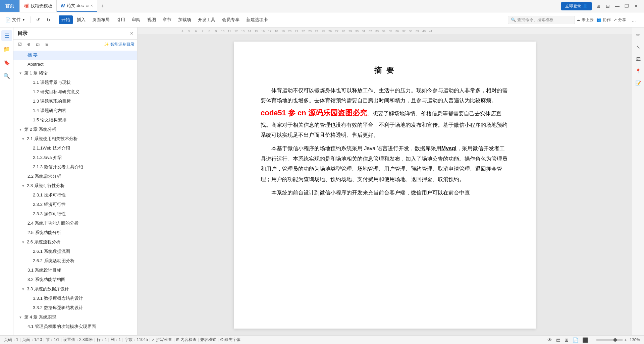  What do you see at coordinates (136, 20) in the screenshot?
I see `toolbar-review: 审阅` at bounding box center [136, 20].